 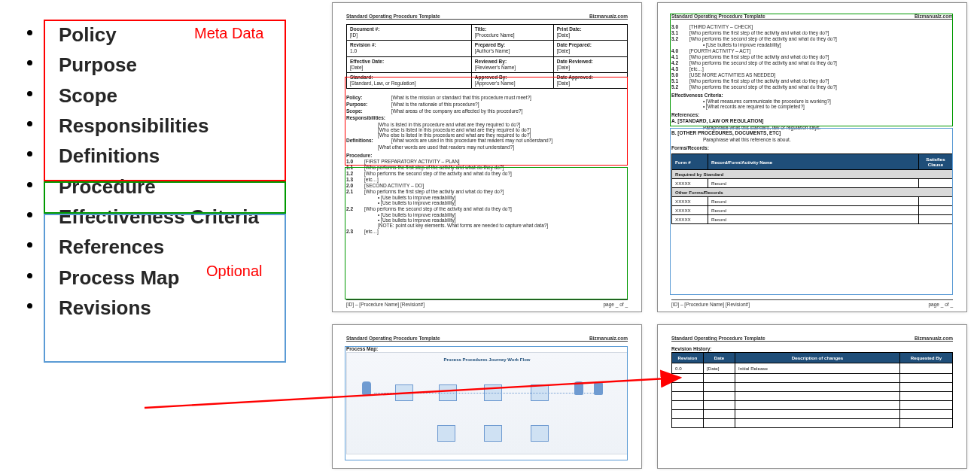 I want to click on label-scope: Scope:, so click(x=368, y=111).